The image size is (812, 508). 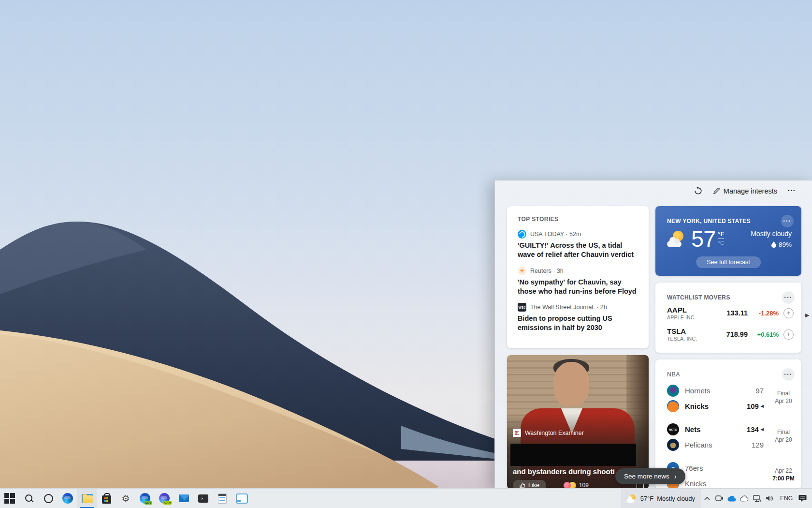 What do you see at coordinates (242, 498) in the screenshot?
I see `tablet-app-button` at bounding box center [242, 498].